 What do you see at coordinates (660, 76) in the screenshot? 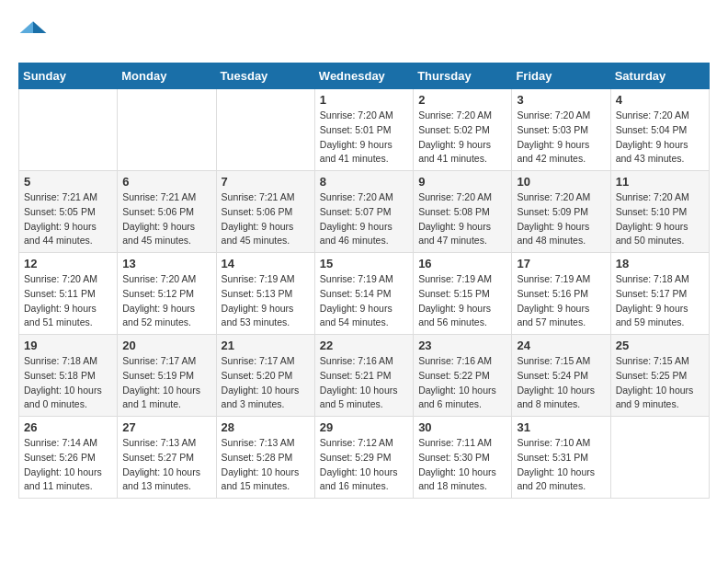
I see `day-of-week-header: Saturday` at bounding box center [660, 76].